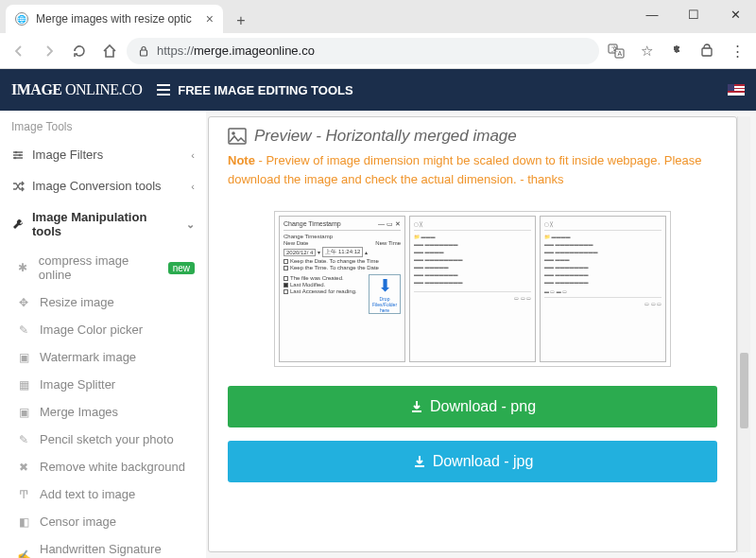 The width and height of the screenshot is (756, 558). What do you see at coordinates (646, 51) in the screenshot?
I see `favorite-icon: ☆` at bounding box center [646, 51].